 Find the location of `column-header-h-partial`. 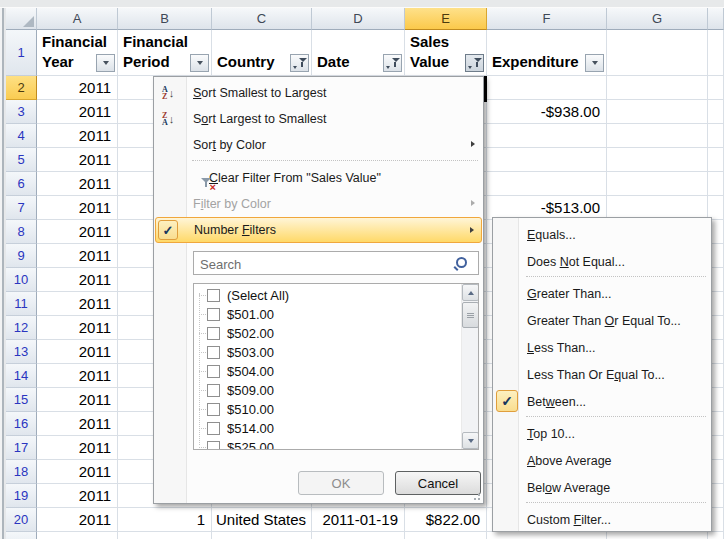

column-header-h-partial is located at coordinates (716, 19).